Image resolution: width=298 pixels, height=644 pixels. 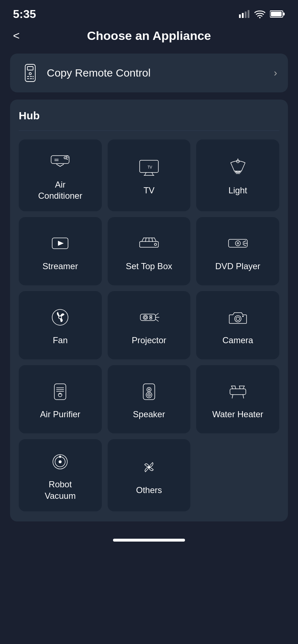 What do you see at coordinates (149, 317) in the screenshot?
I see `projector-icon` at bounding box center [149, 317].